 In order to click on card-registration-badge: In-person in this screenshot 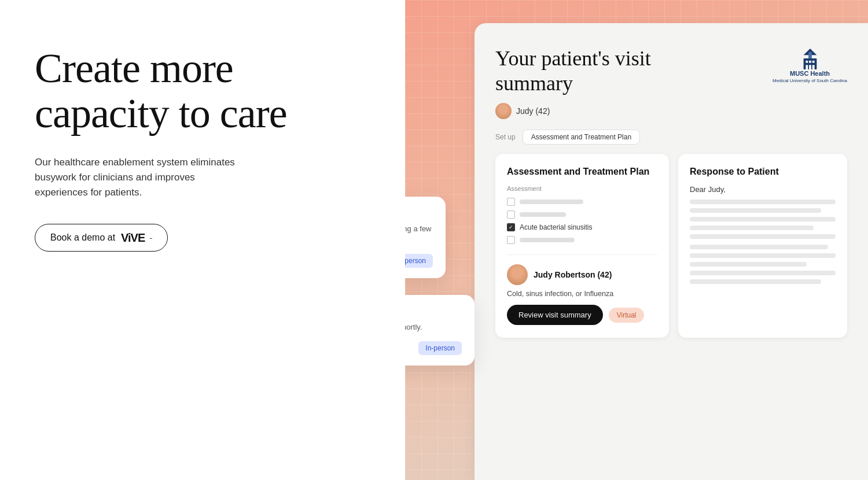, I will do `click(419, 261)`.